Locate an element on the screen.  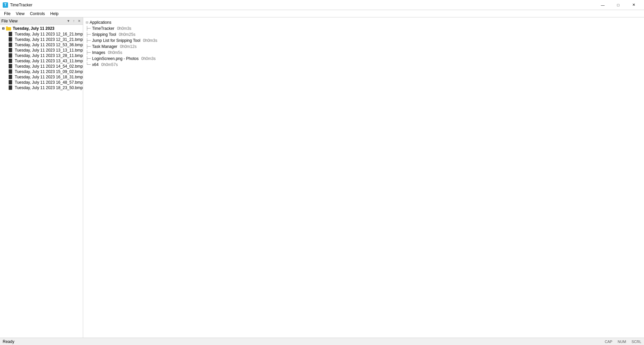
app-name: x64 is located at coordinates (95, 65).